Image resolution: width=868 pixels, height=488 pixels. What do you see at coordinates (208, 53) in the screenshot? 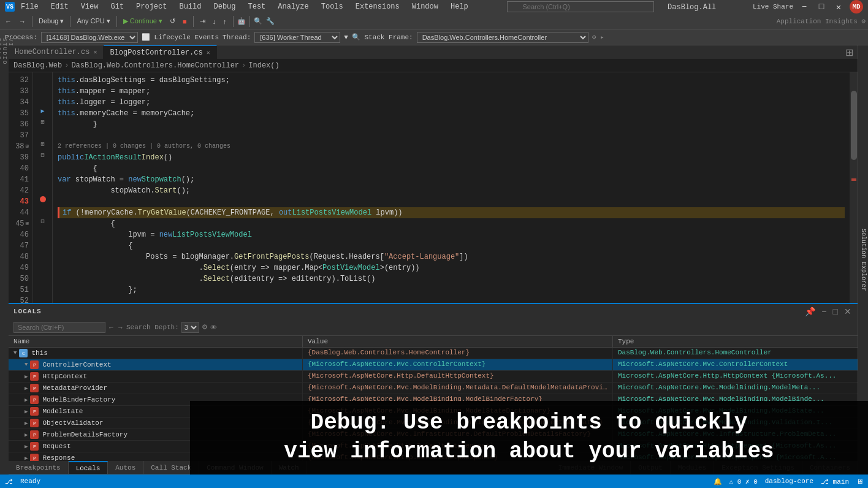
I see `tab-blogpostcontroller-close: ✕` at bounding box center [208, 53].